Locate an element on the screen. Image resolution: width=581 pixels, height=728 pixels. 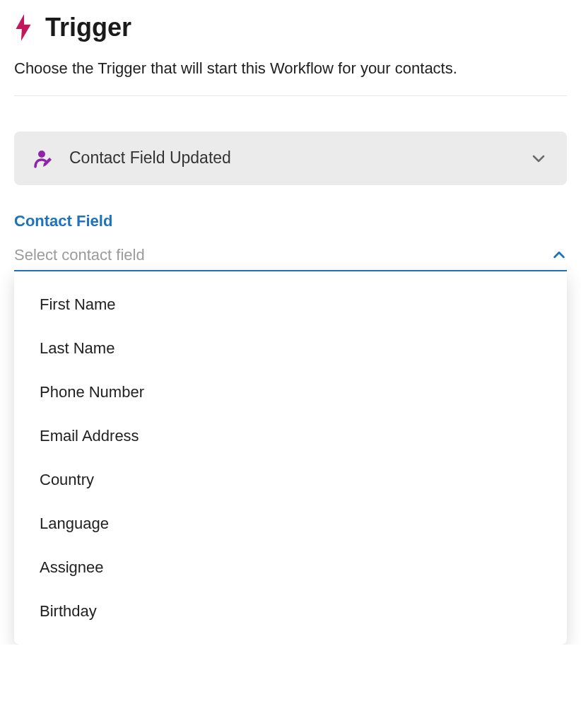
divider is located at coordinates (290, 96).